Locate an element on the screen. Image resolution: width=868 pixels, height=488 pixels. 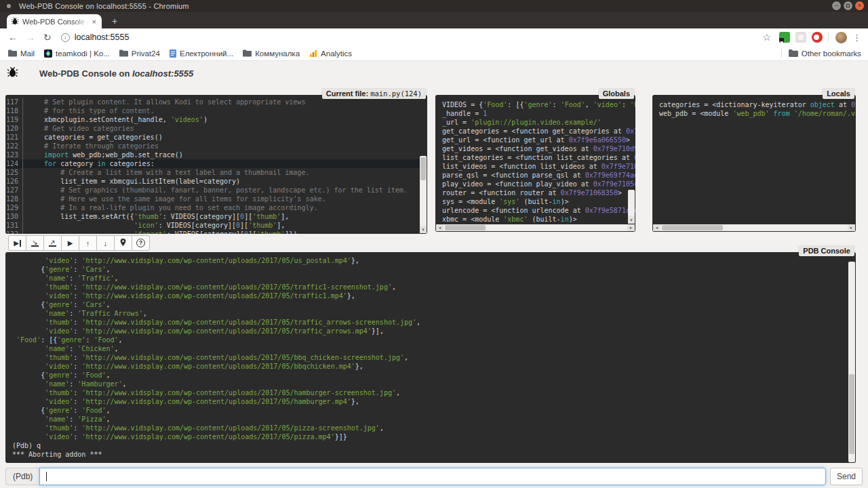
where-button is located at coordinates (123, 243).